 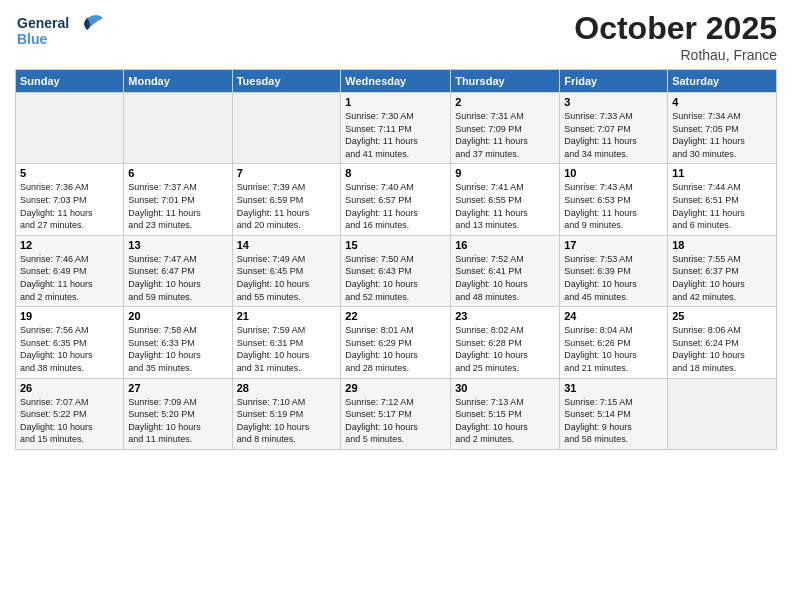 What do you see at coordinates (614, 349) in the screenshot?
I see `day-info: Sunrise: 8:04 AMSunset: 6:26 PMDaylight:…` at bounding box center [614, 349].